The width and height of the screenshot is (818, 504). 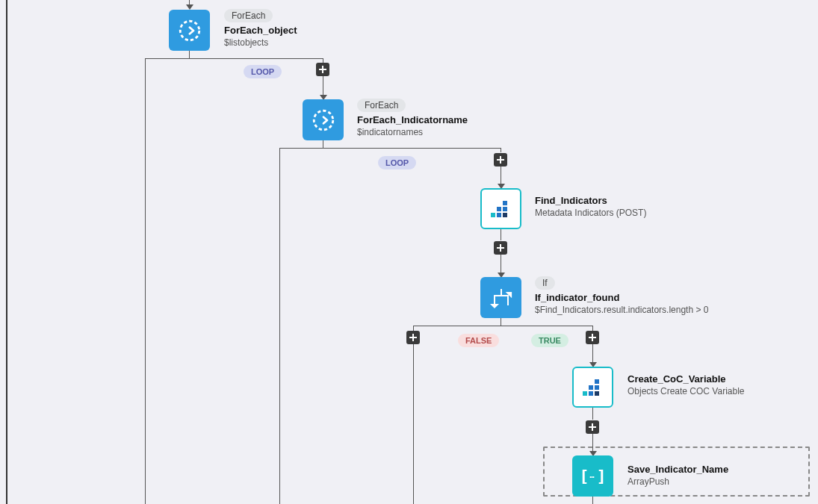 I want to click on node-subtitle: Objects Create COC Variable, so click(x=686, y=391).